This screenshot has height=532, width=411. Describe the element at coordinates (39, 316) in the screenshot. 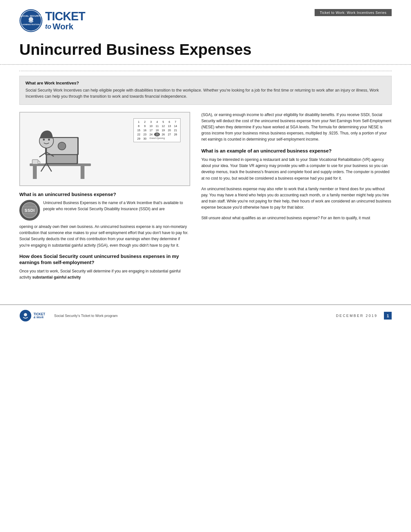

I see `footer-logo-text: TICKET & Work` at that location.